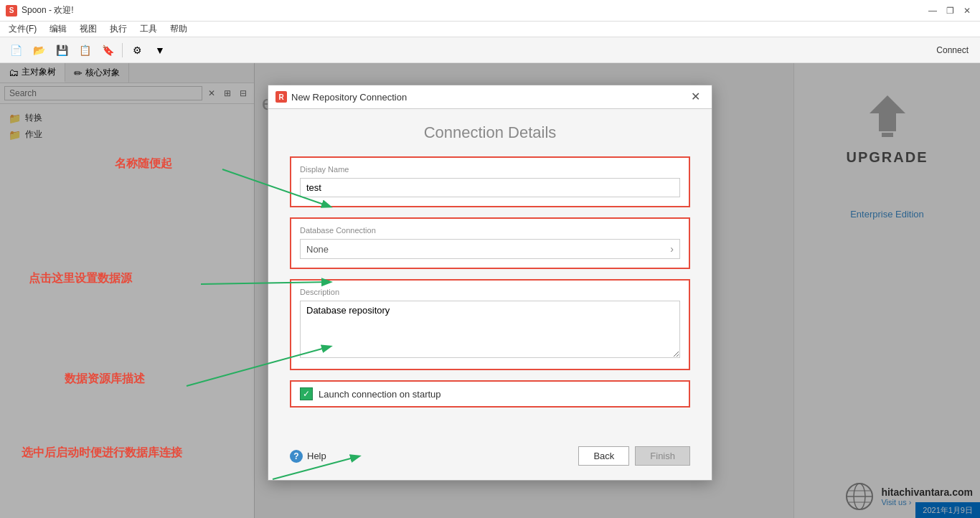 Image resolution: width=980 pixels, height=518 pixels. I want to click on modal-heading: Connection Details, so click(490, 133).